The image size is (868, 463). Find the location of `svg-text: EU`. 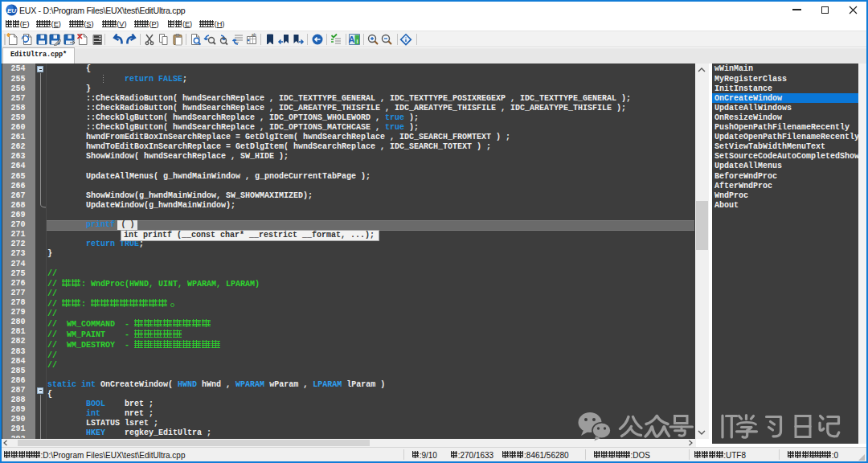

svg-text: EU is located at coordinates (11, 11).